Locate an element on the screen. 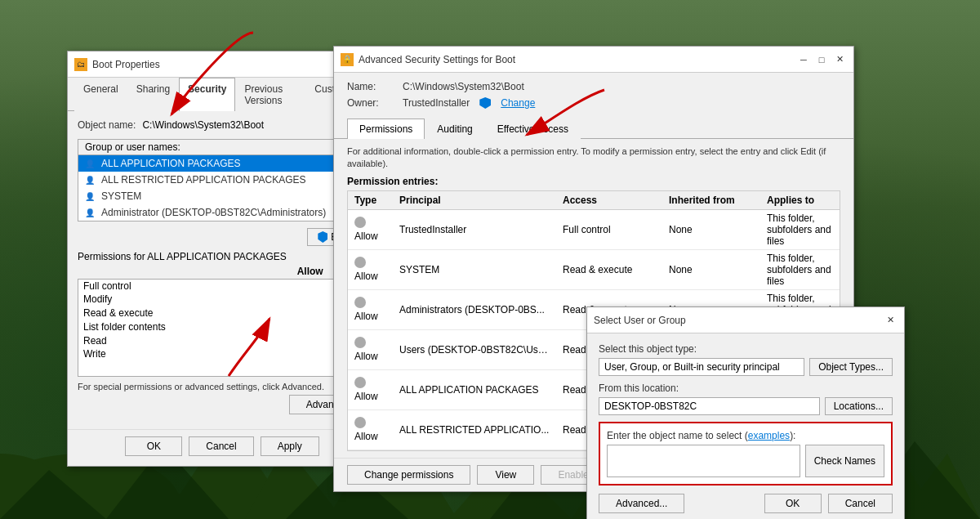 The width and height of the screenshot is (980, 519). boot-props-tabs: General Sharing Security Previous Versio… is located at coordinates (222, 95).